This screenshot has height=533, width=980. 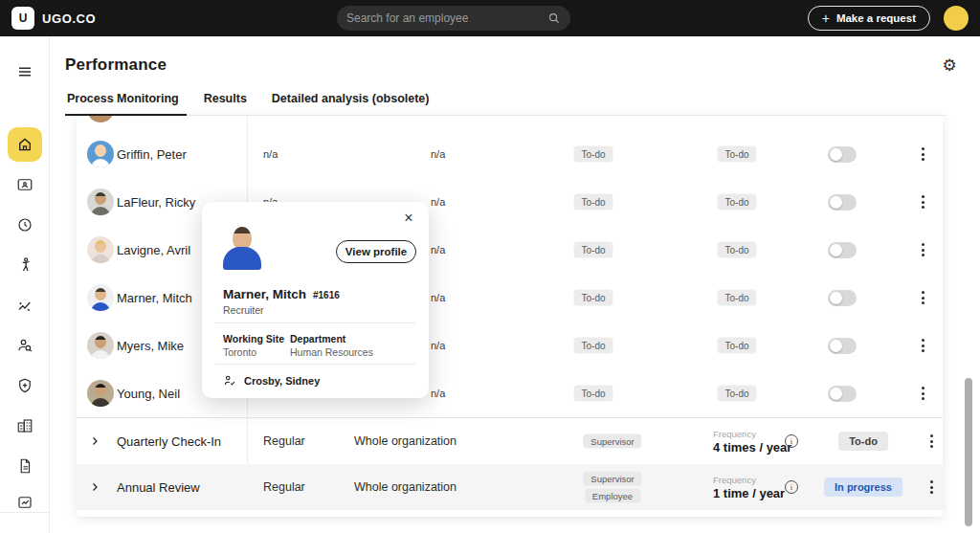 I want to click on search-input, so click(x=447, y=18).